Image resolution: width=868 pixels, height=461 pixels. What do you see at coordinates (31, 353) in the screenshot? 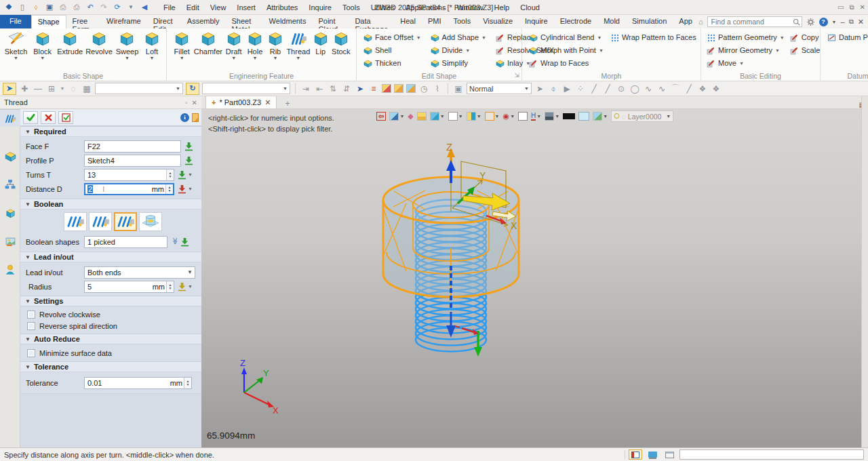
I see `minimize-surface-checkbox` at bounding box center [31, 353].